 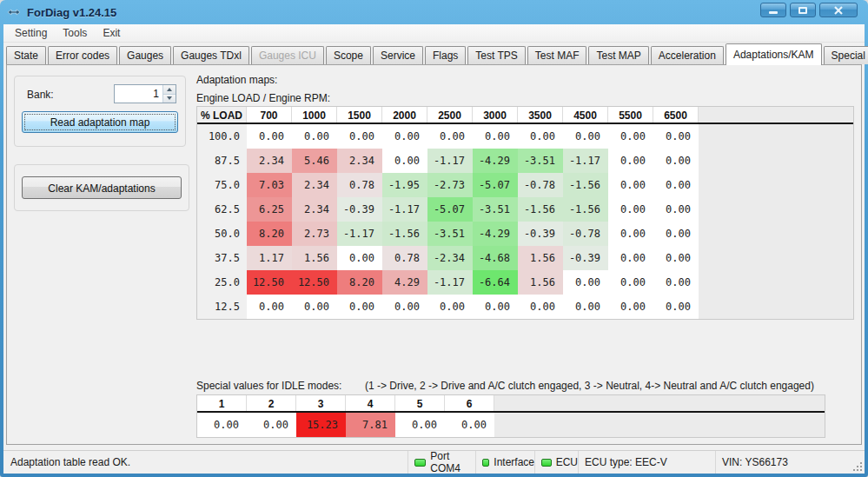 I want to click on tab-gauges: Gauges, so click(x=145, y=56).